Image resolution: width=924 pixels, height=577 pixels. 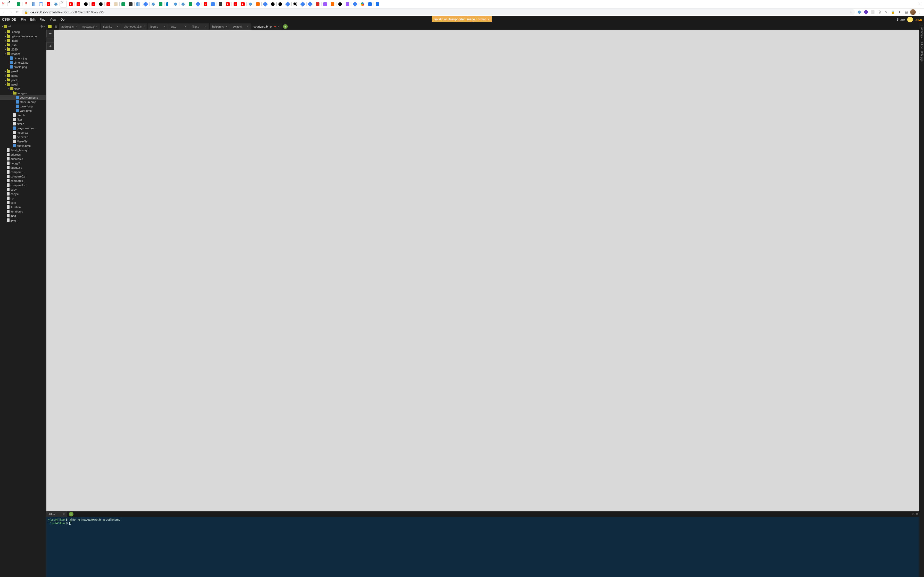 I want to click on editor-tab: cp.c×, so click(x=179, y=27).